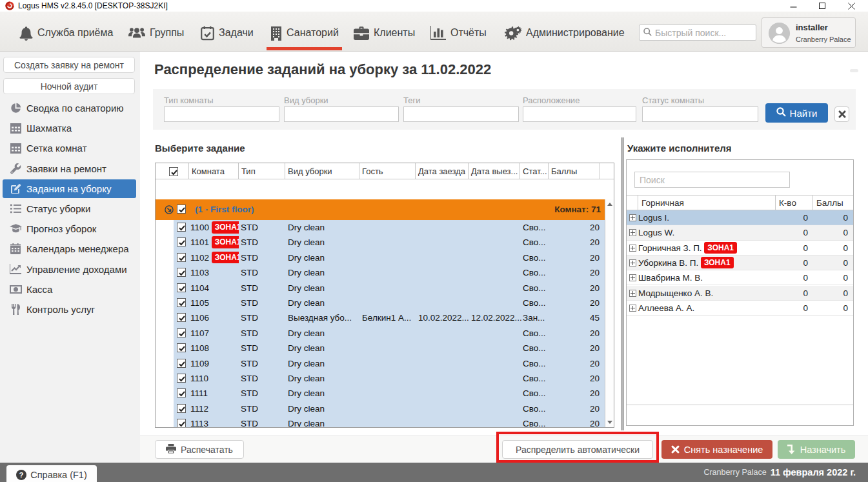 The height and width of the screenshot is (482, 868). Describe the element at coordinates (380, 303) in the screenshot. I see `task-row-1105: 1105STDDry cleanСво...20` at that location.